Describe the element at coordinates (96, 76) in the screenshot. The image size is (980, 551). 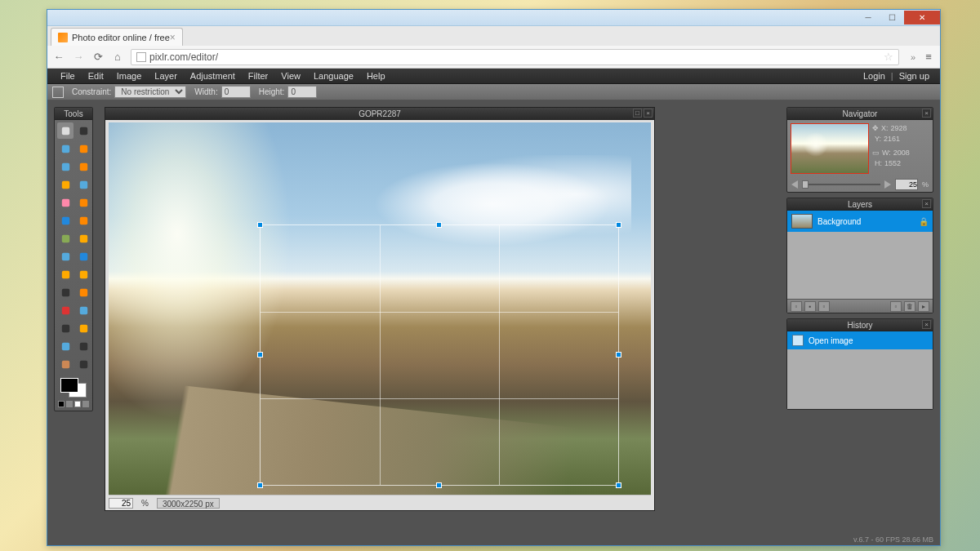
I see `menu-edit: Edit` at that location.